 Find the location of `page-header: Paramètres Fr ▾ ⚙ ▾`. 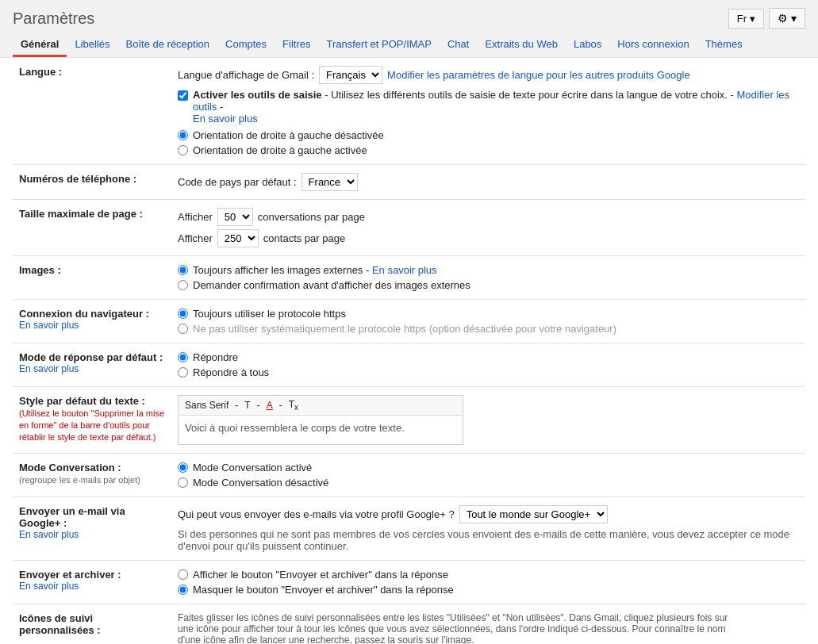

page-header: Paramètres Fr ▾ ⚙ ▾ is located at coordinates (409, 14).